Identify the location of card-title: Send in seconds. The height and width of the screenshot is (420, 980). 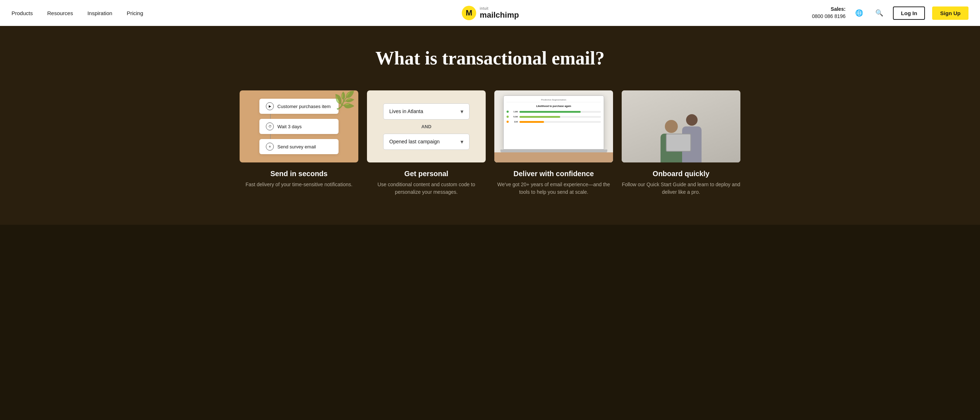
(299, 174).